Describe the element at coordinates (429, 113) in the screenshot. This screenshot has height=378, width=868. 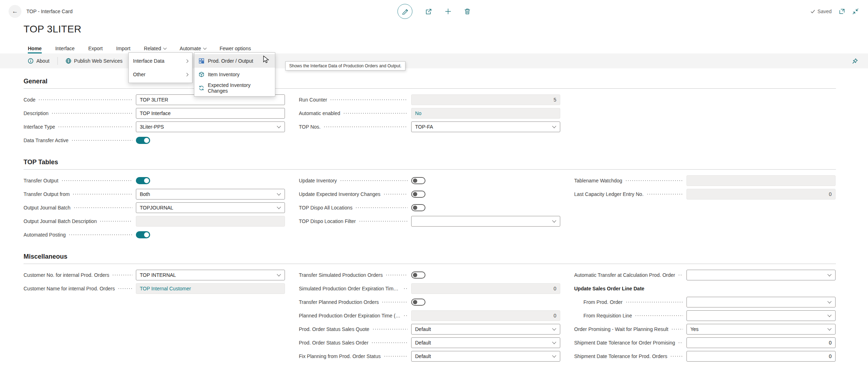
I see `general-column-2: Run Counter 5 Automatic enabled No TOP N…` at that location.